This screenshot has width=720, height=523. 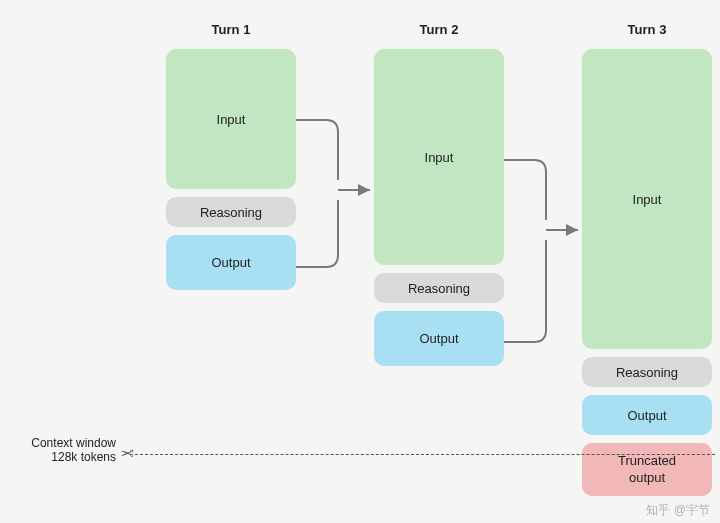 What do you see at coordinates (647, 470) in the screenshot?
I see `turn-3-truncated-box: Truncated output` at bounding box center [647, 470].